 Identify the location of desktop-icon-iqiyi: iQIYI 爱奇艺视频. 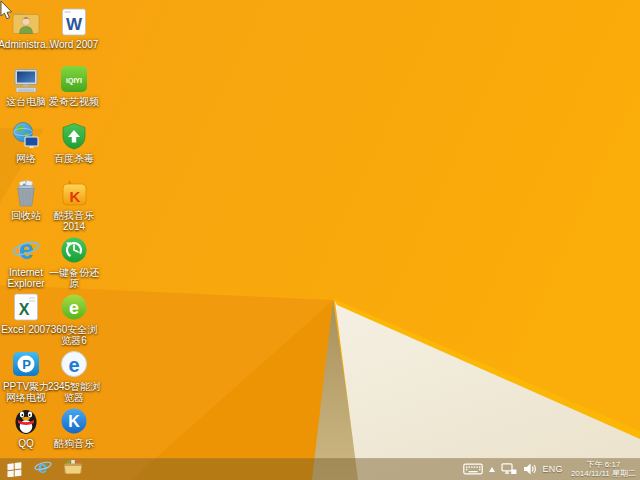
(74, 92).